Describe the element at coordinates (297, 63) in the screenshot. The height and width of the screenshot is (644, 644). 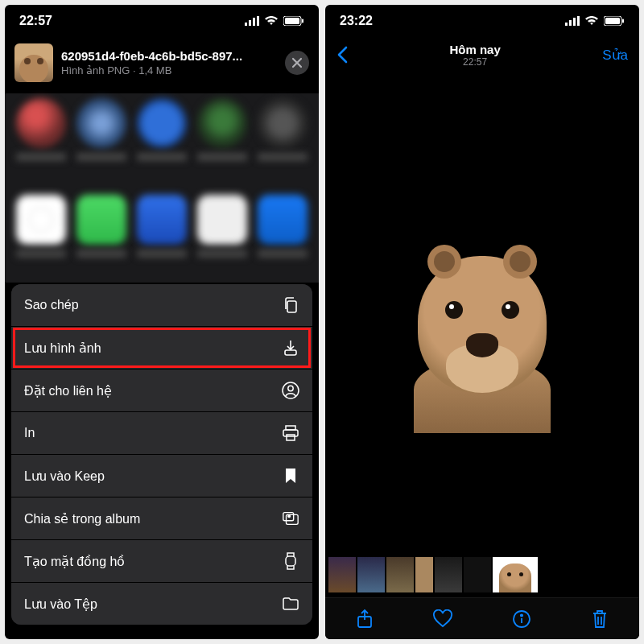
I see `close-button` at that location.